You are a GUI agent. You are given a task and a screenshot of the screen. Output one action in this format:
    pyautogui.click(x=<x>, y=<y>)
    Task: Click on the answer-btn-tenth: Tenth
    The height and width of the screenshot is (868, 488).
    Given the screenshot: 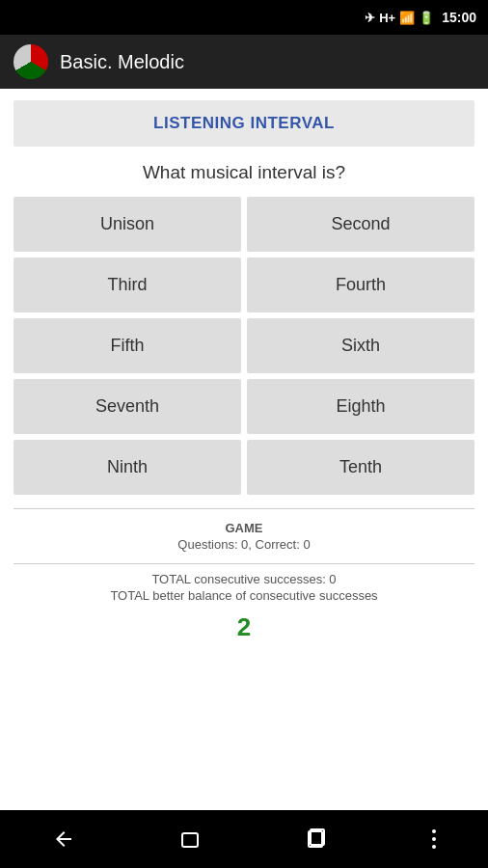 What is the action you would take?
    pyautogui.click(x=361, y=467)
    